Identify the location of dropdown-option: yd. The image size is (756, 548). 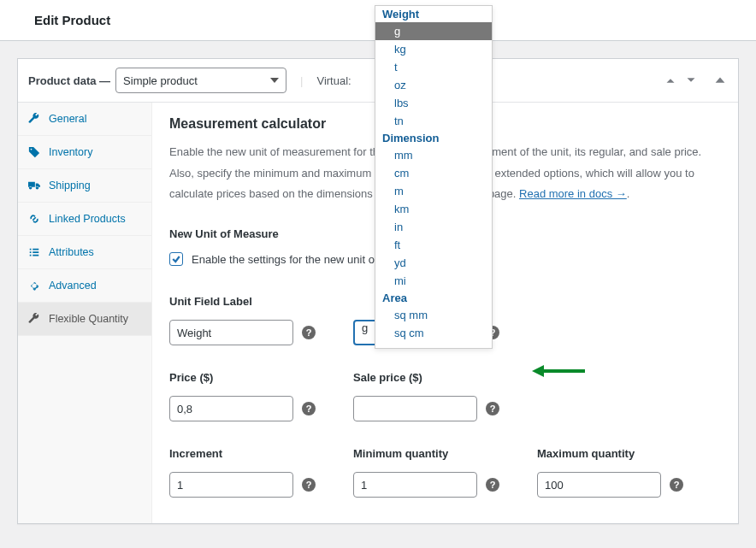
(434, 263).